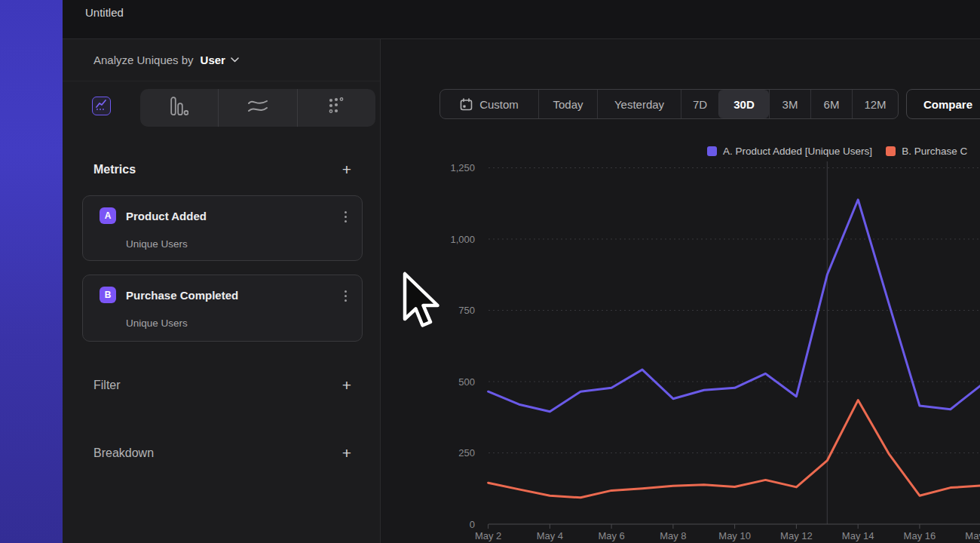  What do you see at coordinates (124, 453) in the screenshot?
I see `breakdown-title: Breakdown` at bounding box center [124, 453].